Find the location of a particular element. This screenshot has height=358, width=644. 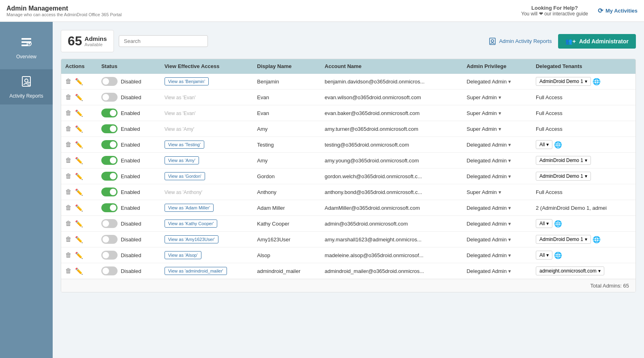

sidebar-item-activity-reports: Activity Reports is located at coordinates (26, 87).